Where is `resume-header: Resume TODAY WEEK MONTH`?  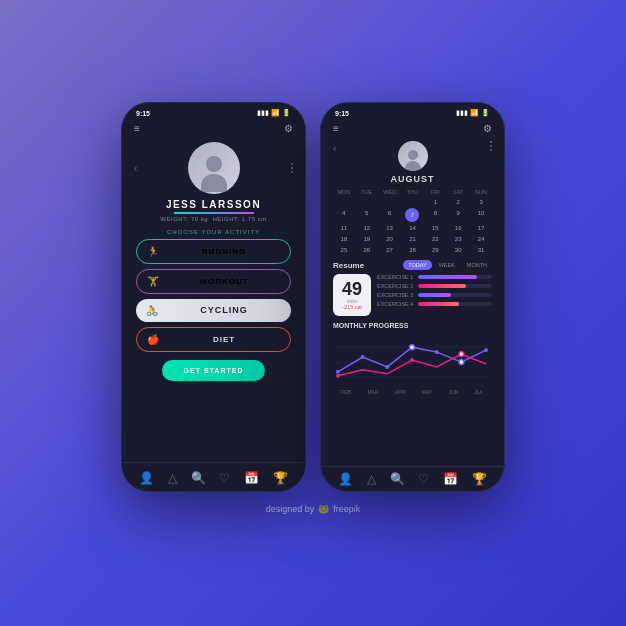
resume-header: Resume TODAY WEEK MONTH is located at coordinates (412, 265).